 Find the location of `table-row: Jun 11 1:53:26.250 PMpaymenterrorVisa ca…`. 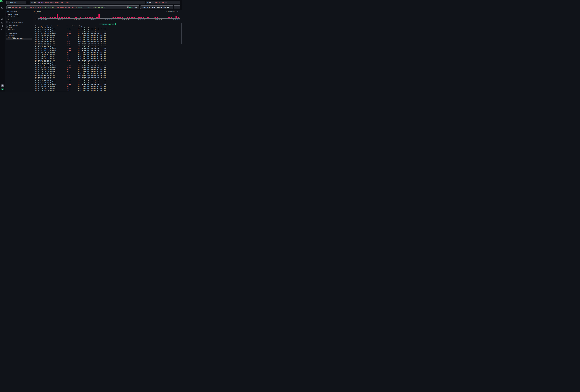

table-row: Jun 11 1:53:26.250 PMpaymenterrorVisa ca… is located at coordinates (107, 60).